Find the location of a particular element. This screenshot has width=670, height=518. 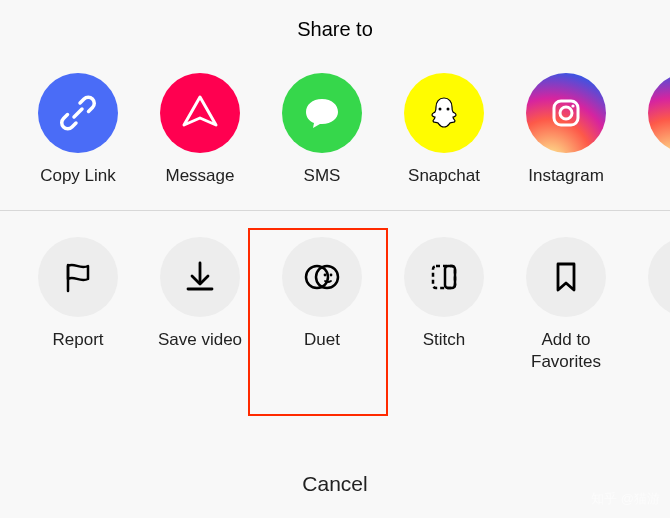

share-item-snapchat: Snapchat is located at coordinates (444, 130).